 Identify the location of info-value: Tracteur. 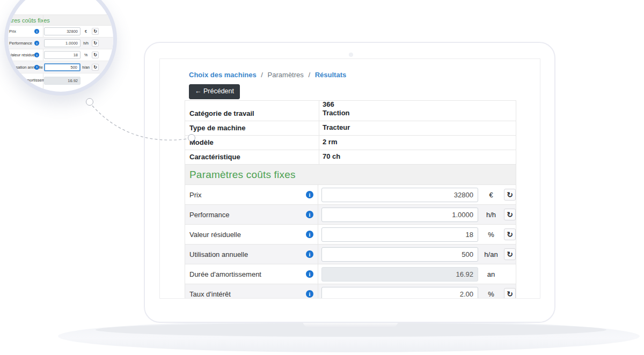
(418, 128).